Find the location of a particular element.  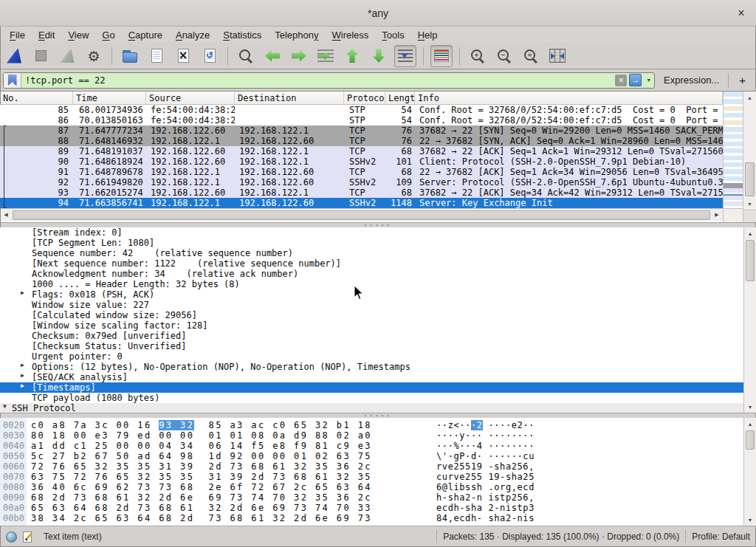

detail-line: ▶[Timestamps] is located at coordinates (372, 388).